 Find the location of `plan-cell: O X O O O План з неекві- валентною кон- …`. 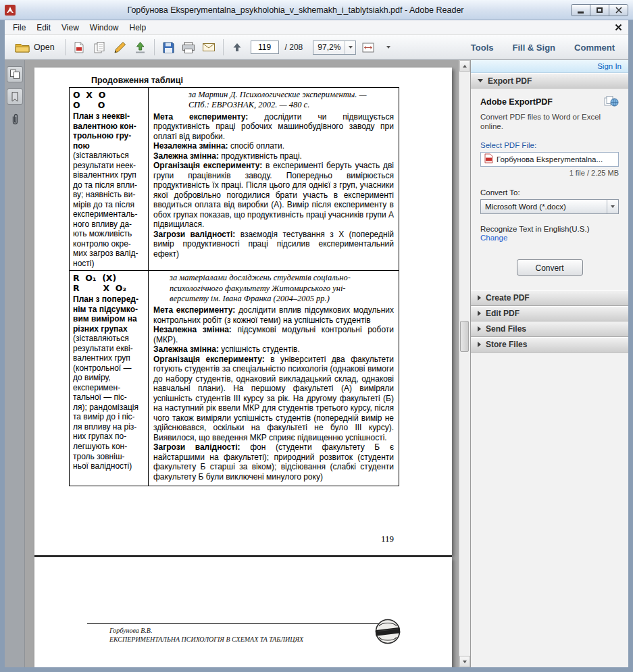

plan-cell: O X O O O План з неекві- валентною кон- … is located at coordinates (109, 179).